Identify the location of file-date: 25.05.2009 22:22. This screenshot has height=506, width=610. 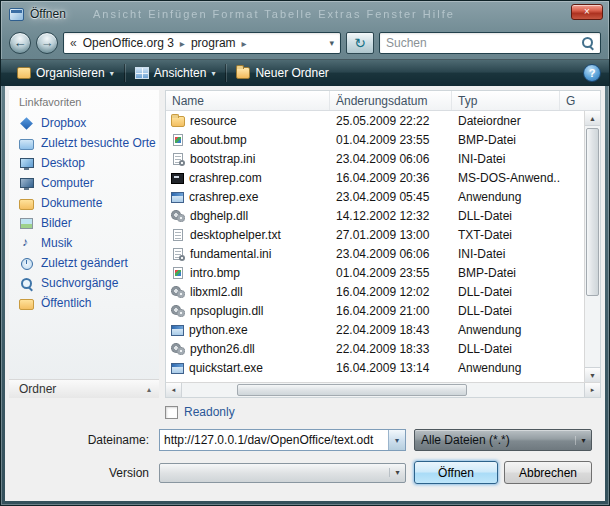
(391, 121).